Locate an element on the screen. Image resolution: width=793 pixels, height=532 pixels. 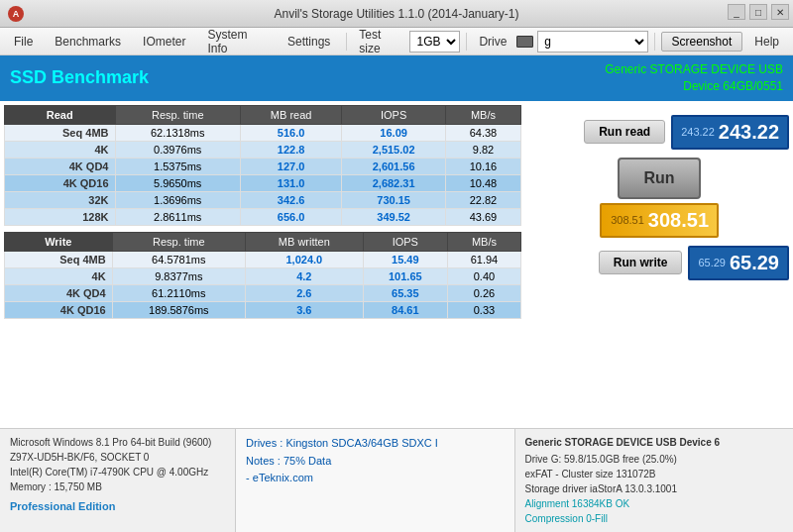
run-write-button: Run write is located at coordinates (640, 263).